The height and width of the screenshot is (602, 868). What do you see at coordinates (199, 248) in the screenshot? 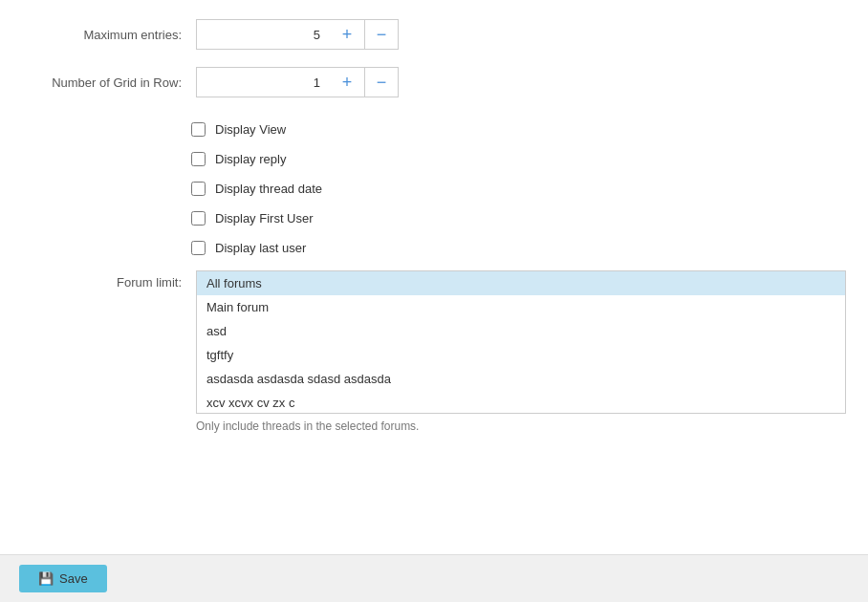
I see `display-last-user-checkbox` at bounding box center [199, 248].